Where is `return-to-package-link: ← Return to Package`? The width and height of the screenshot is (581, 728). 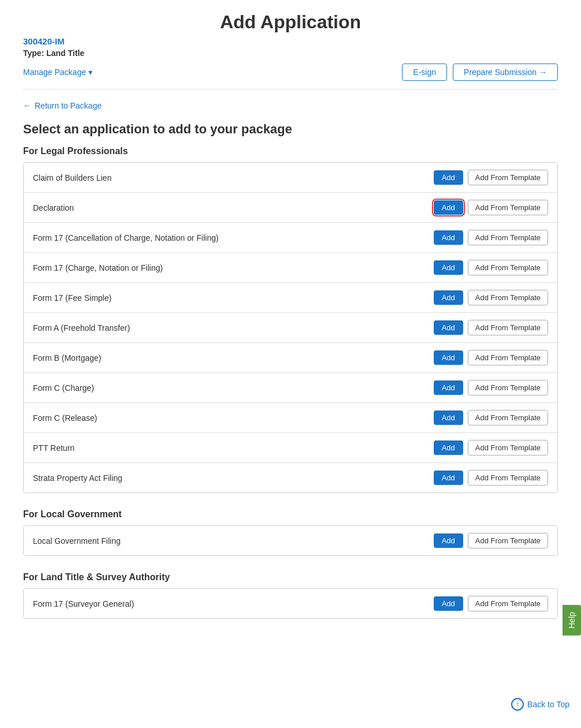 return-to-package-link: ← Return to Package is located at coordinates (290, 106).